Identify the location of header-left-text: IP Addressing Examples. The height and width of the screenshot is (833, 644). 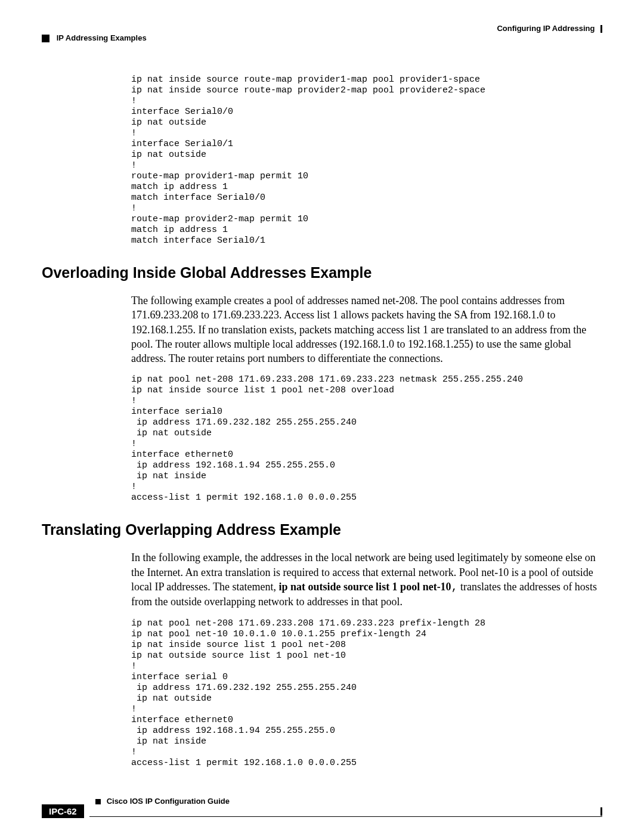
(101, 38).